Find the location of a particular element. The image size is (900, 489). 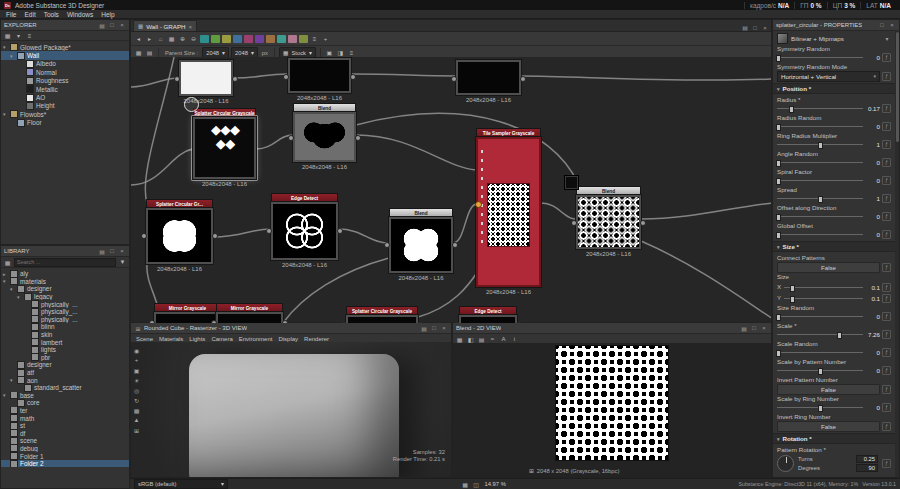

library-tree-item: atf is located at coordinates (65, 373).